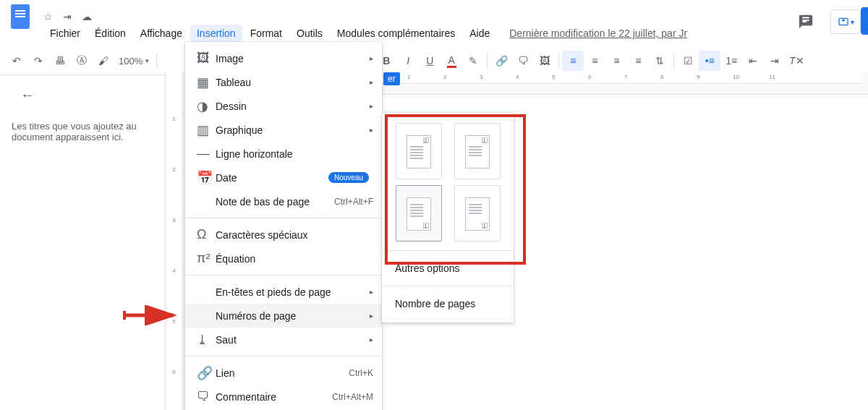 The height and width of the screenshot is (410, 868). Describe the element at coordinates (82, 61) in the screenshot. I see `spellcheck-button: Ⓐ` at that location.